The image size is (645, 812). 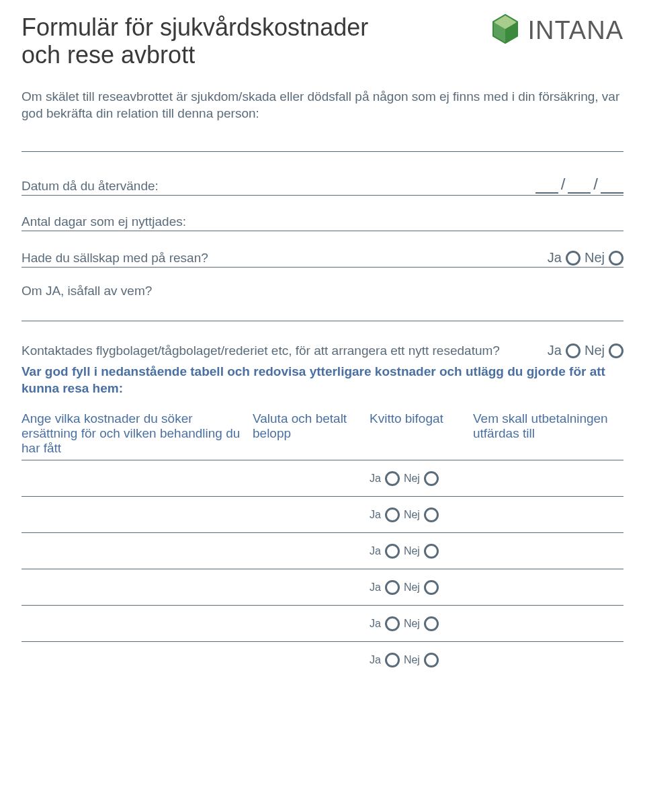 I want to click on field-days-not-used: Antal dagar som ej nyttjades:, so click(x=322, y=222).